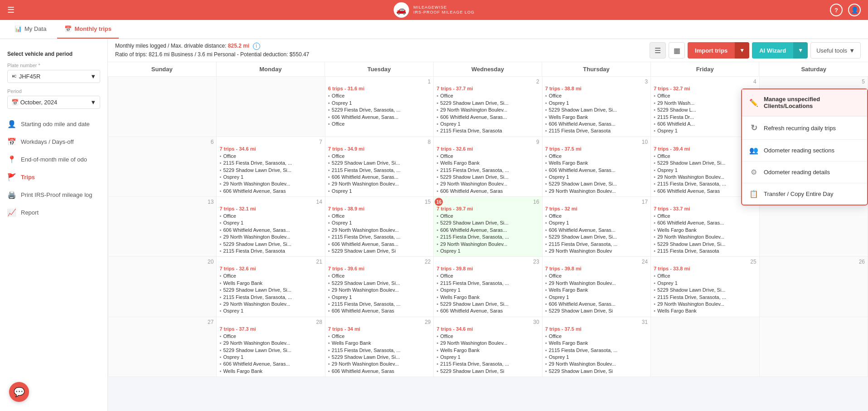 This screenshot has width=868, height=411. What do you see at coordinates (53, 160) in the screenshot?
I see `sidebar-item-end-of-month: 📍 End-of-month mile of odo` at bounding box center [53, 160].